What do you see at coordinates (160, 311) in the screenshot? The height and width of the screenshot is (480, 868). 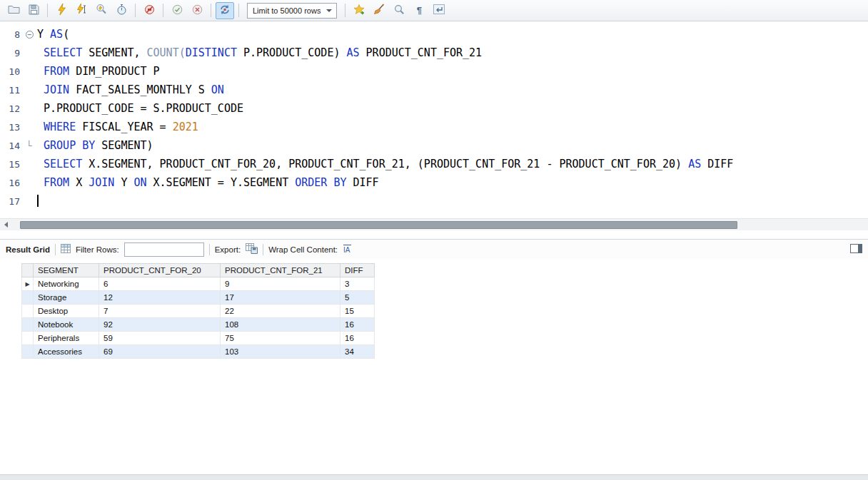 I see `grid-cell: 7` at bounding box center [160, 311].